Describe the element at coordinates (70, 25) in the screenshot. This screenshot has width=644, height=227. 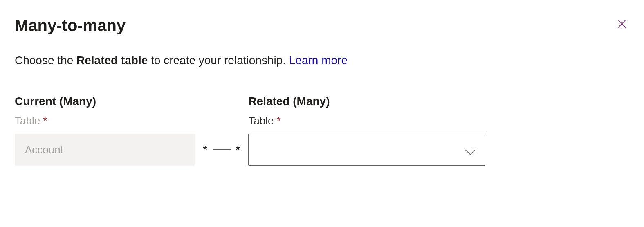
I see `page-title: Many-to-many` at that location.